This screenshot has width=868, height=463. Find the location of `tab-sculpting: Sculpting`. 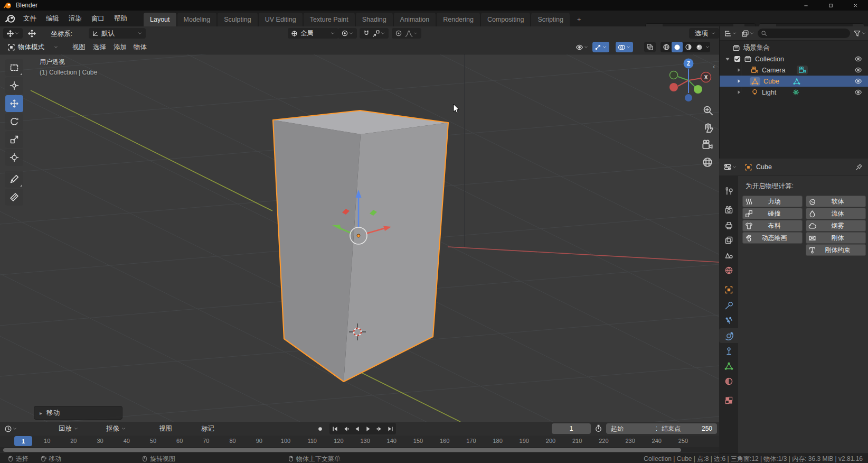

tab-sculpting: Sculpting is located at coordinates (238, 20).